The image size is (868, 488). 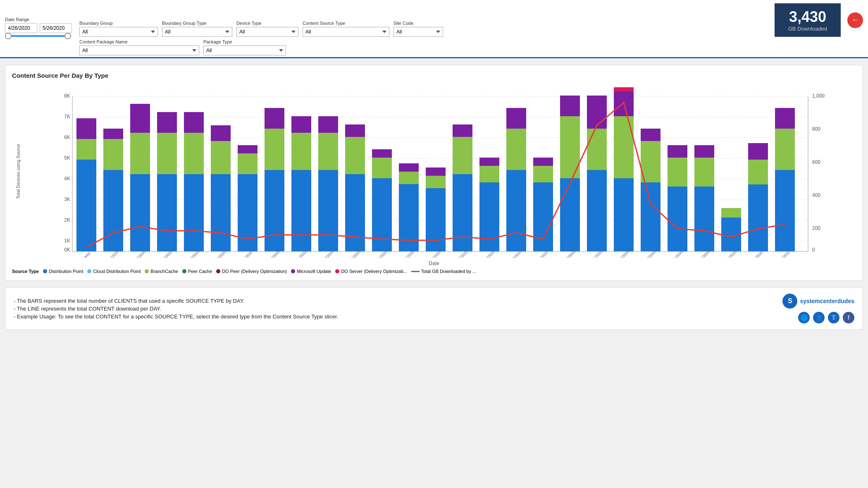 What do you see at coordinates (816, 228) in the screenshot?
I see `svg-text: 200` at bounding box center [816, 228].